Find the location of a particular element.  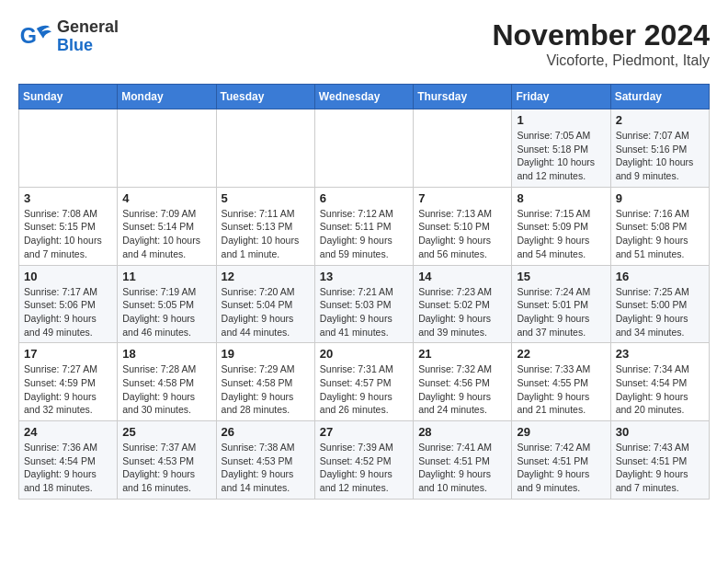

day-cell: 16Sunrise: 7:25 AMSunset: 5:00 PMDayligh… is located at coordinates (660, 304).